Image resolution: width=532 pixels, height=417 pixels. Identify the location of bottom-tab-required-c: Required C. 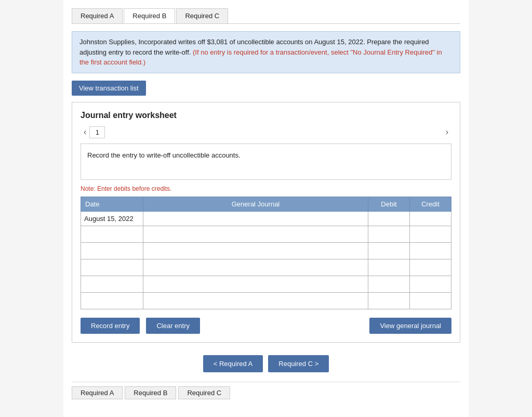
(204, 393).